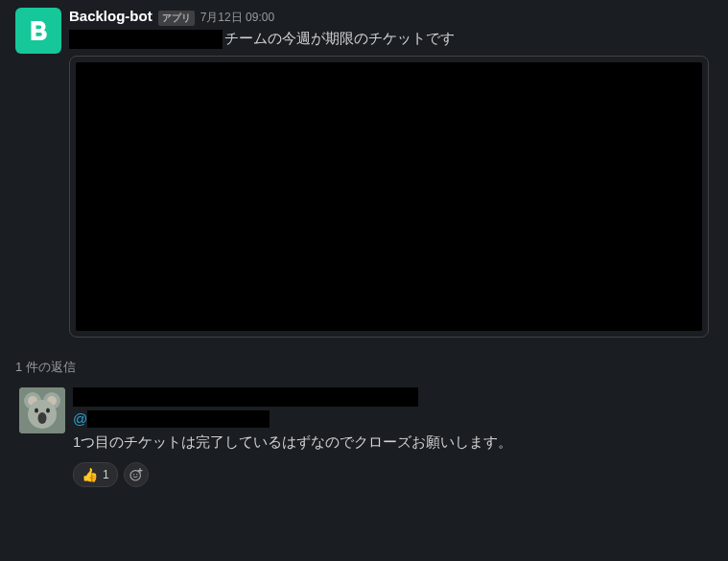  Describe the element at coordinates (106, 475) in the screenshot. I see `reaction-count: 1` at that location.